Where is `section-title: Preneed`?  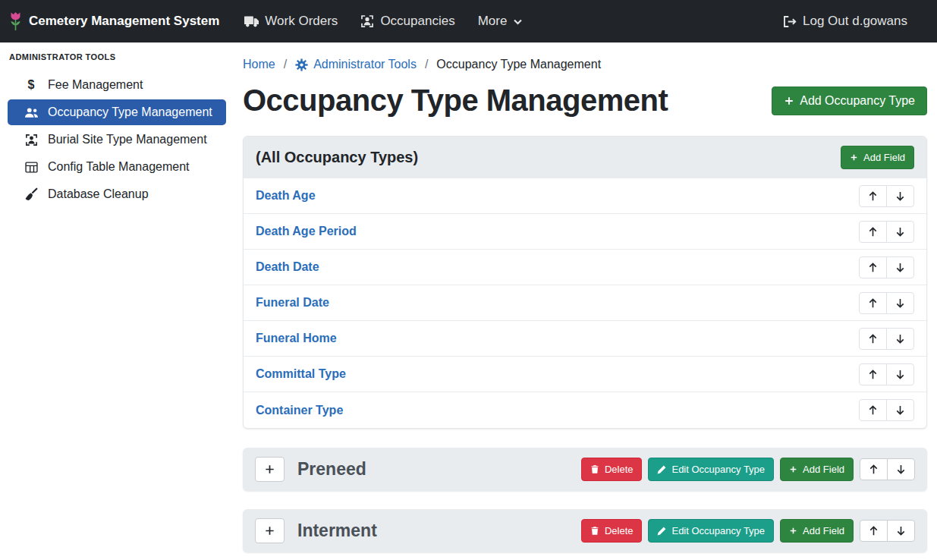
section-title: Preneed is located at coordinates (332, 469).